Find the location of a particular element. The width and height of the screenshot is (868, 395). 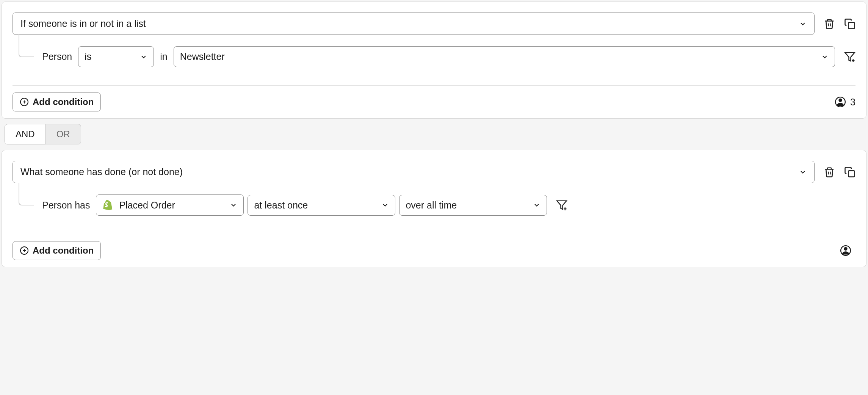

logic-operator-tabs: AND OR is located at coordinates (436, 134).